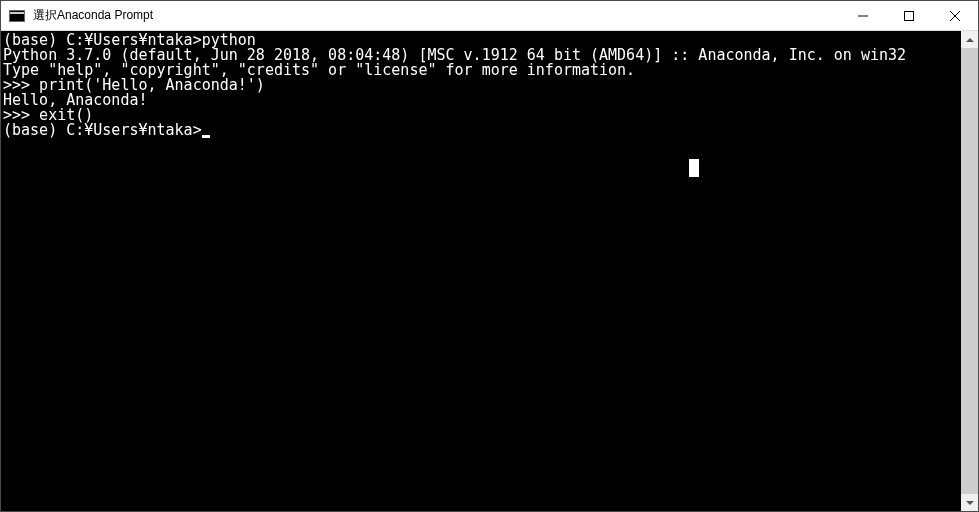 This screenshot has height=512, width=979. Describe the element at coordinates (970, 271) in the screenshot. I see `scrollbar-thumb` at that location.